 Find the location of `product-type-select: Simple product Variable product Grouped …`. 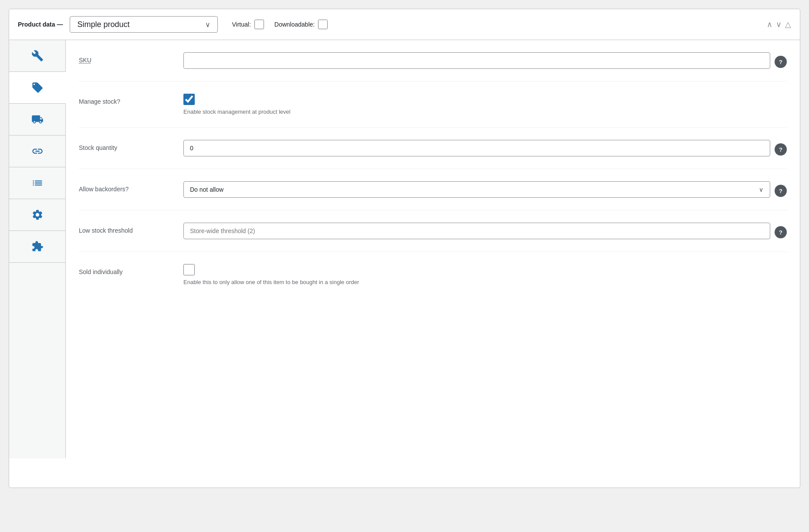

product-type-select: Simple product Variable product Grouped … is located at coordinates (141, 24).